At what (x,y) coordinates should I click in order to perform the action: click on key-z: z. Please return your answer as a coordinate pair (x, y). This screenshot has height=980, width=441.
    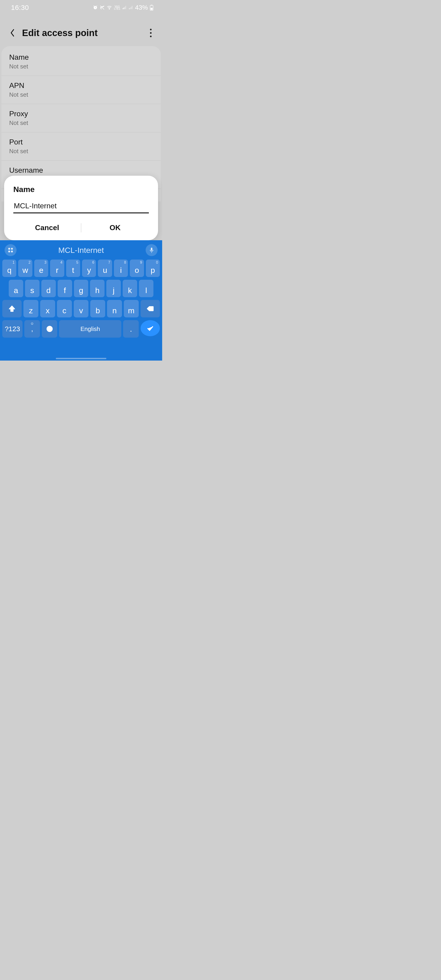
    Looking at the image, I should click on (31, 309).